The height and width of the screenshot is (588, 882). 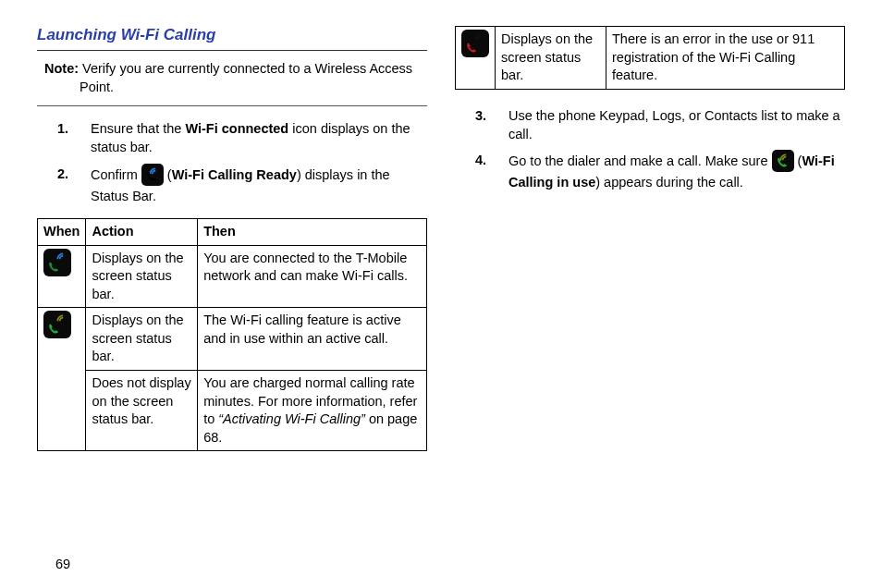 What do you see at coordinates (233, 276) in the screenshot?
I see `table-row: Displays on the screen status bar. You a…` at bounding box center [233, 276].